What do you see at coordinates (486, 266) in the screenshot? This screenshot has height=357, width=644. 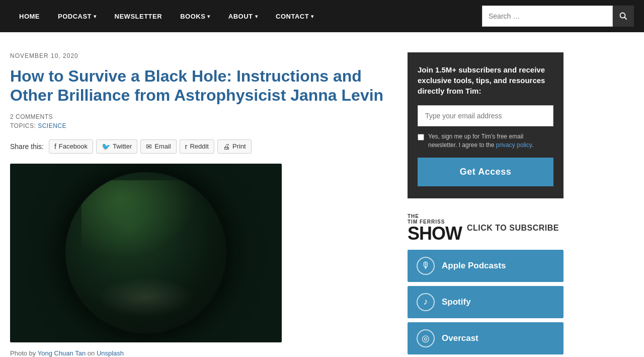 I see `podcast-apple-podcasts-button: 🎙 Apple Podcasts` at bounding box center [486, 266].